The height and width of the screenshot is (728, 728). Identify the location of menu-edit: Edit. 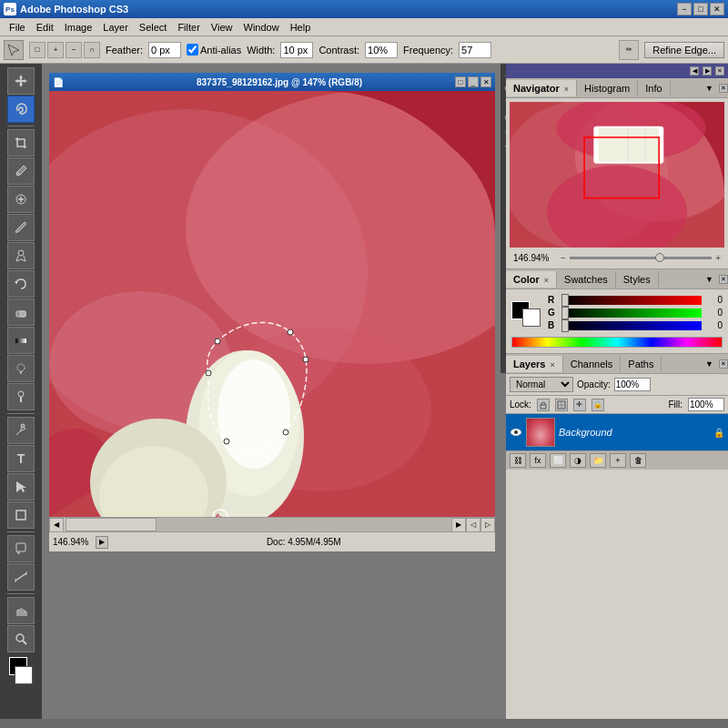
(46, 27).